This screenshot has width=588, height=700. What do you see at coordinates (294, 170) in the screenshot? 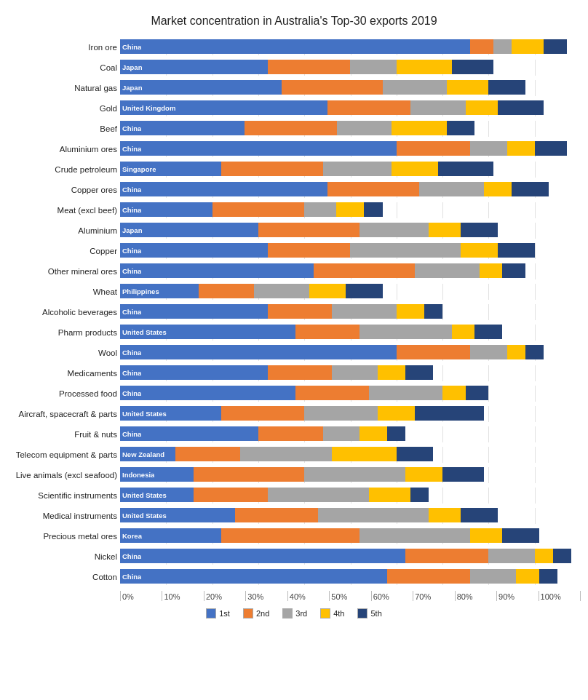
I see `chart-row: Crude petroleumSingapore` at bounding box center [294, 170].